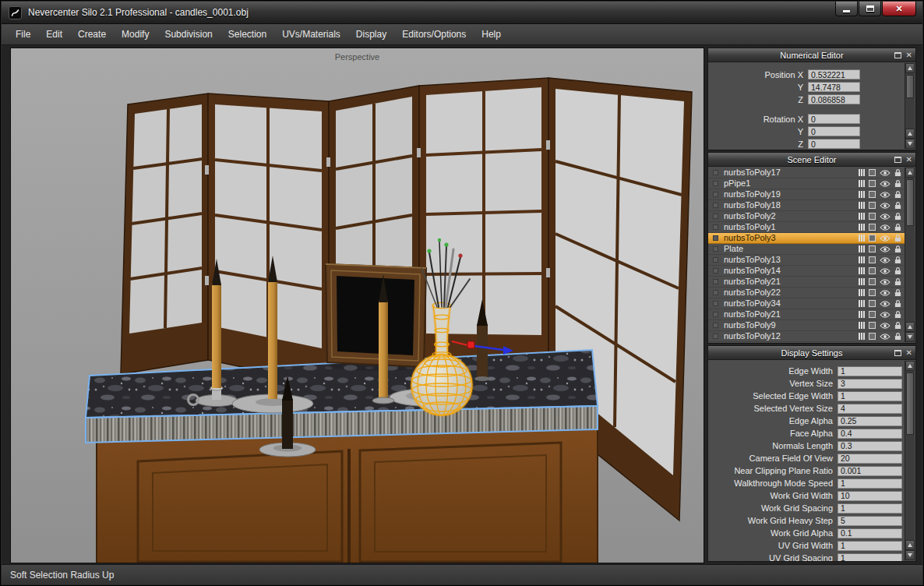  I want to click on scene-object-row: nurbsToPoly13, so click(806, 260).